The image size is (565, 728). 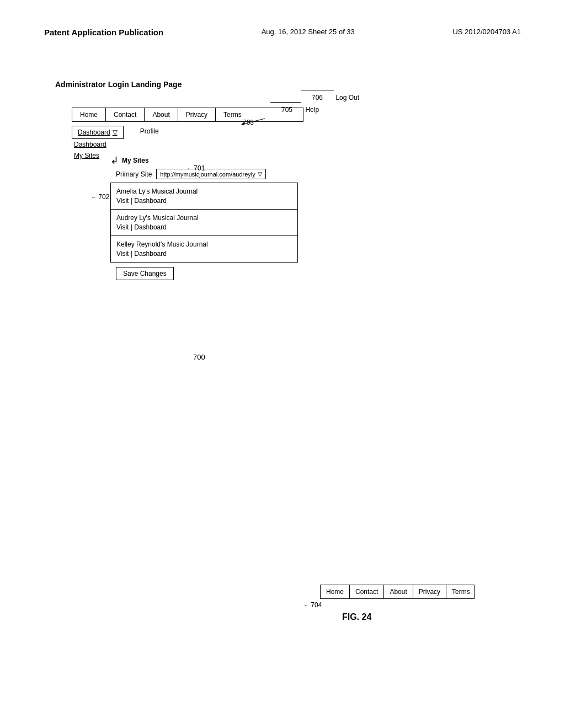 What do you see at coordinates (367, 592) in the screenshot?
I see `bottom-nav-contact: Contact` at bounding box center [367, 592].